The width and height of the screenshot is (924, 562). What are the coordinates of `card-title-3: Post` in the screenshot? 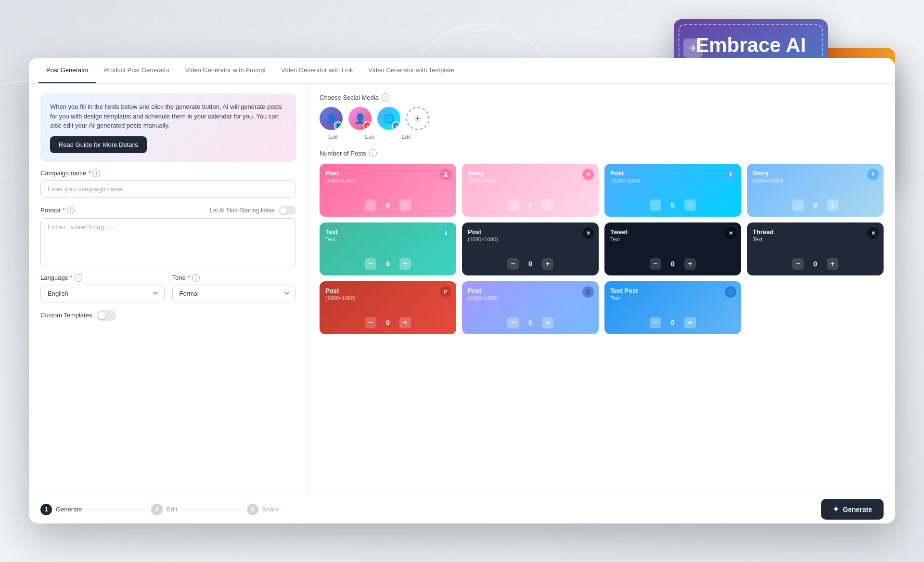 It's located at (673, 173).